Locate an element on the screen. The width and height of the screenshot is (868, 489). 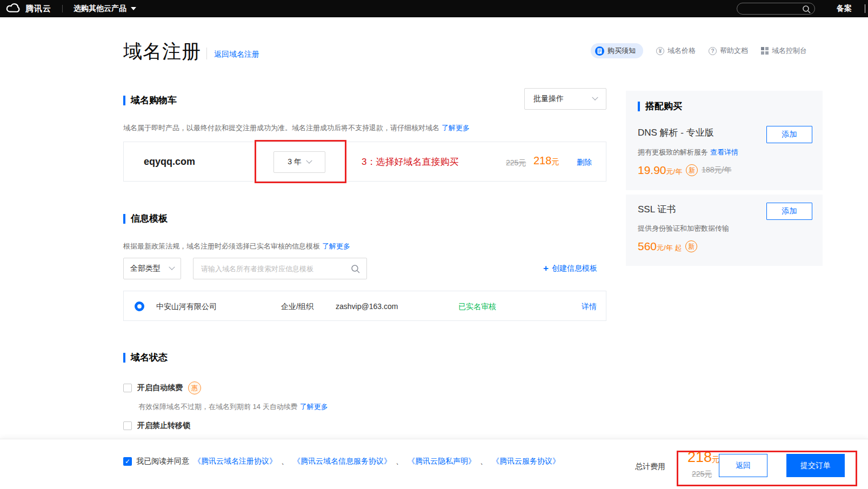
search-icon is located at coordinates (356, 269).